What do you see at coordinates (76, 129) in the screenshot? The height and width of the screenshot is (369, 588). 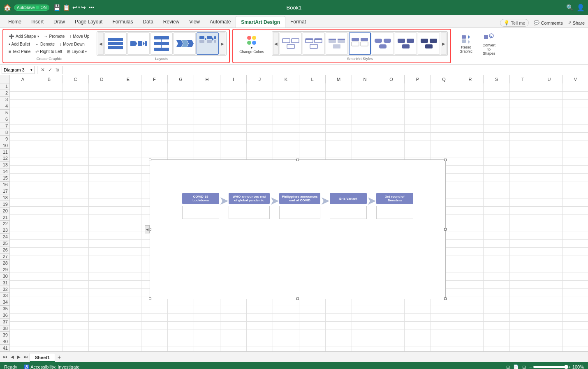 I see `cell-C6` at bounding box center [76, 129].